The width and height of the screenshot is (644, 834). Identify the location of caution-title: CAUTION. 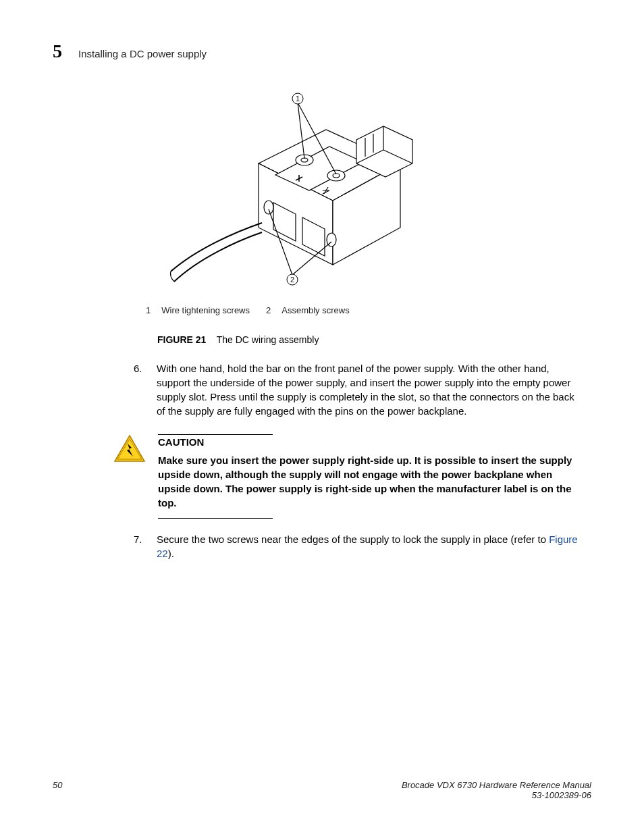
(181, 442).